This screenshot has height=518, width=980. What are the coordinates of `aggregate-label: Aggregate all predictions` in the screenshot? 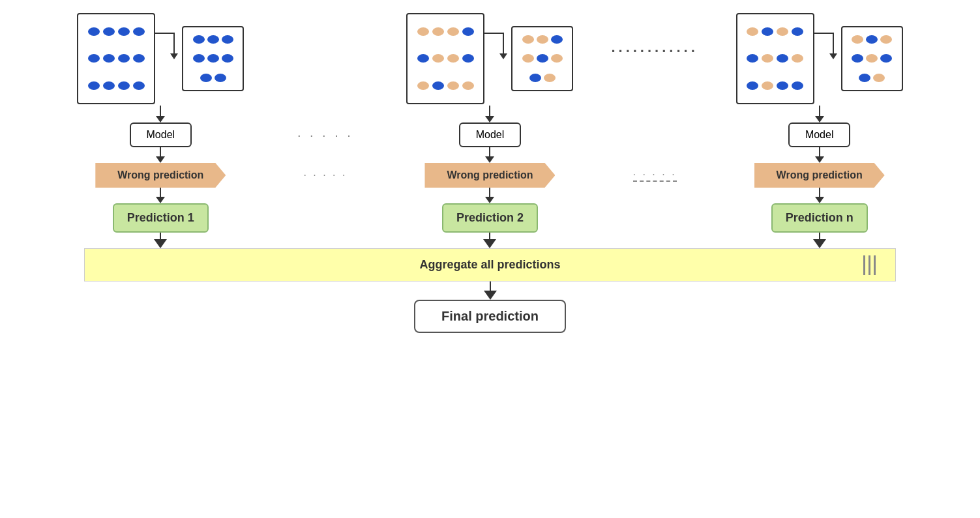 It's located at (490, 265).